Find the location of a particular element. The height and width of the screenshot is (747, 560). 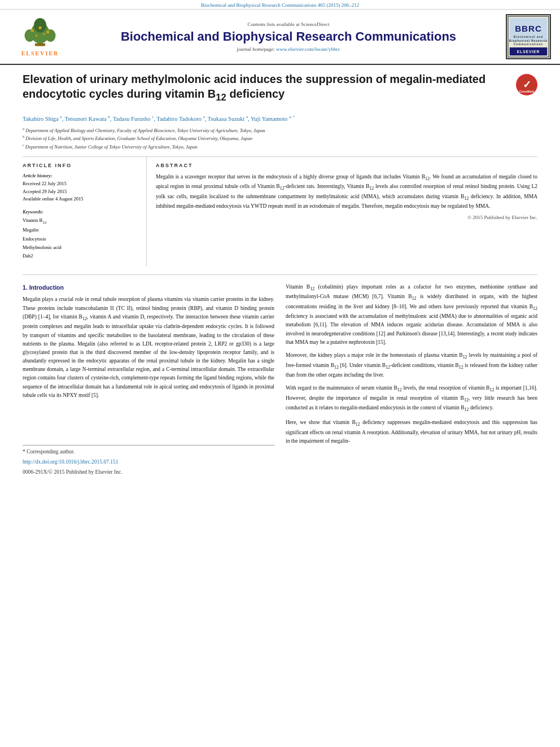

journal-title: Biochemical and Biophysical Research Com… is located at coordinates (288, 37).